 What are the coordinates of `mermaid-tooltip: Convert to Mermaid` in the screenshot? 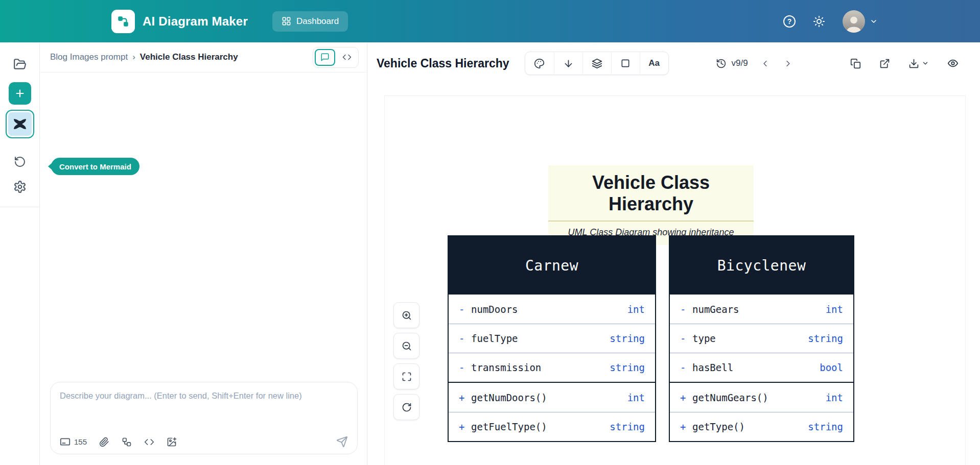 It's located at (95, 166).